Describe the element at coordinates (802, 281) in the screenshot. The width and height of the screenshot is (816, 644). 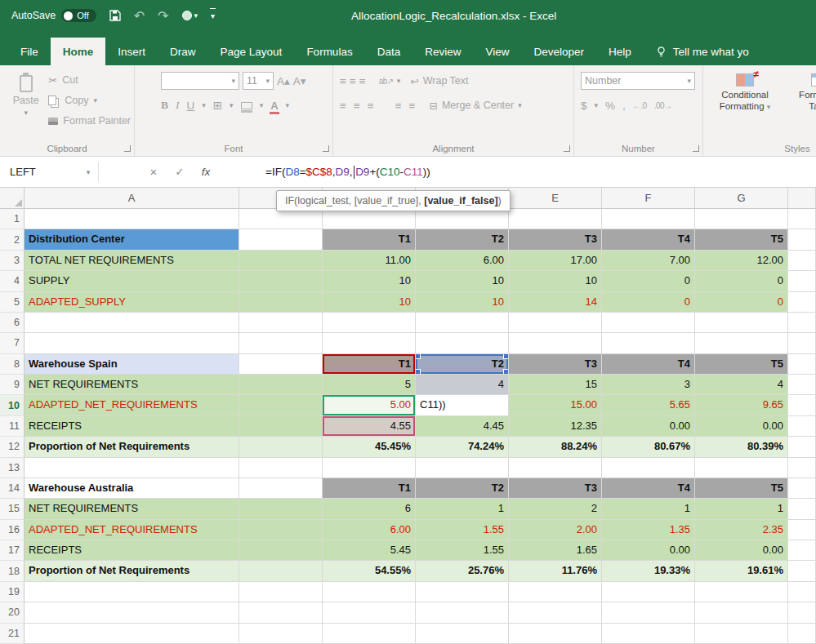
I see `cell-H4` at that location.